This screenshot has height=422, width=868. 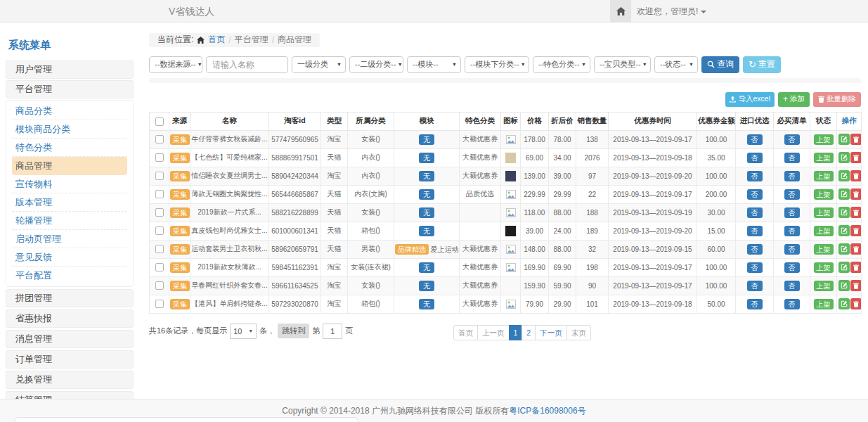 I want to click on sidebar-item: 拼团管理, so click(x=70, y=298).